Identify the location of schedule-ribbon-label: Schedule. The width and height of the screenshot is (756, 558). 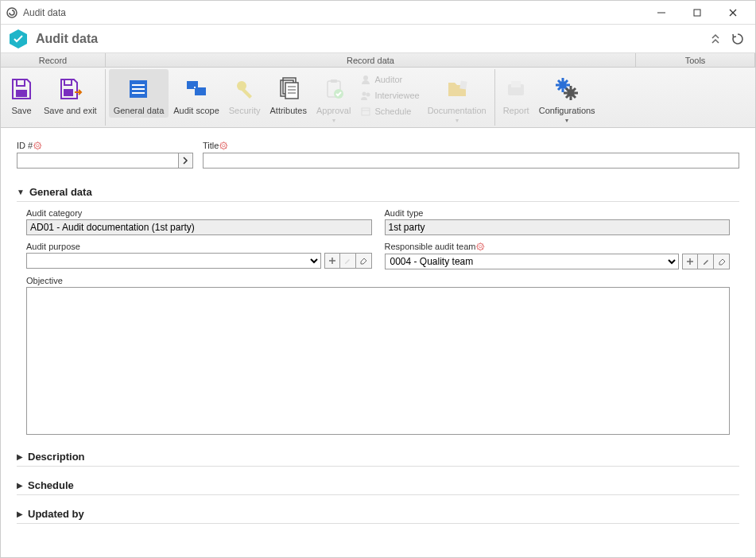
(393, 111).